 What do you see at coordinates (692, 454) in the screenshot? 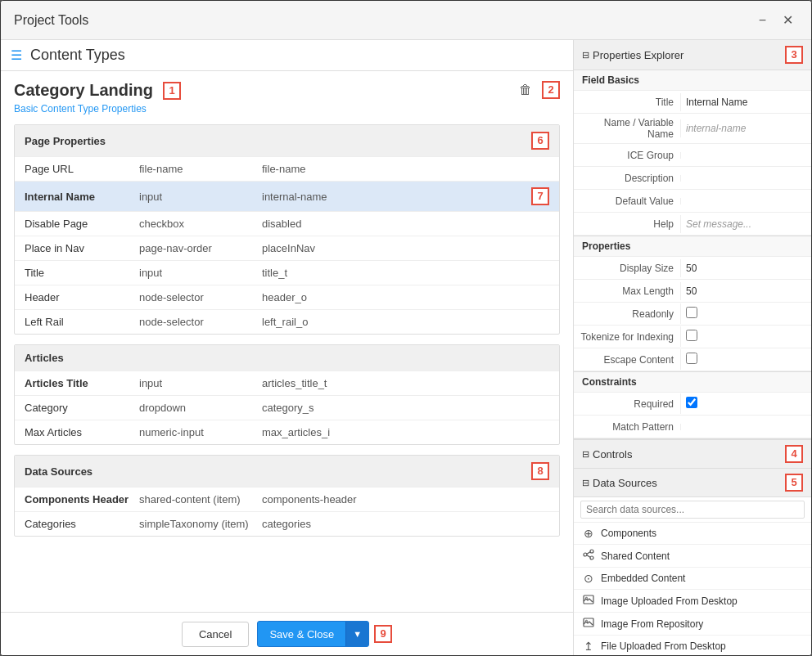
I see `controls-section-header: ⊟ Controls 4` at bounding box center [692, 454].